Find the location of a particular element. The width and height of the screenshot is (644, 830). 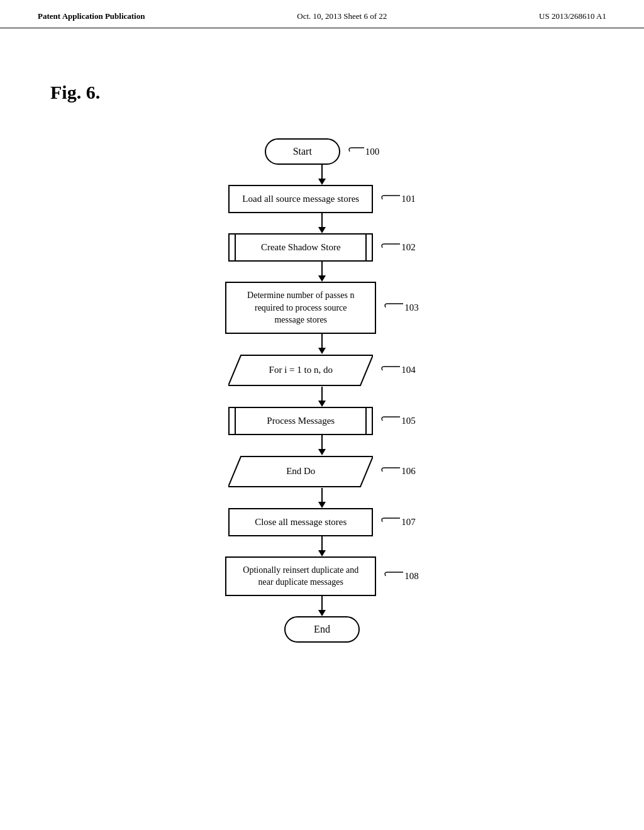

node-108: Optionally reinsert duplicate and near d… is located at coordinates (301, 576).